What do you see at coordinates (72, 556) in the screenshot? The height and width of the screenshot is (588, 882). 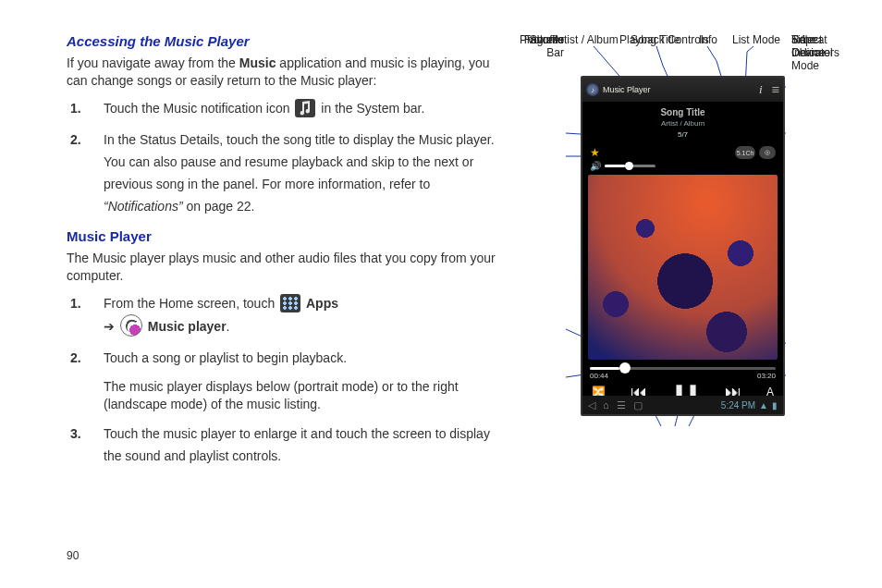 I see `page-number: 90` at bounding box center [72, 556].